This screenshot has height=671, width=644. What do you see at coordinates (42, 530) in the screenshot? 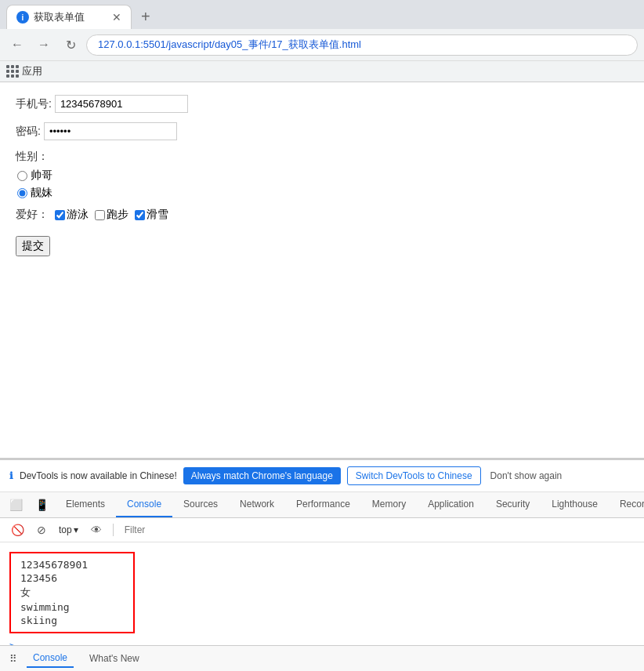
I see `filter-icon: ⊘` at bounding box center [42, 530].